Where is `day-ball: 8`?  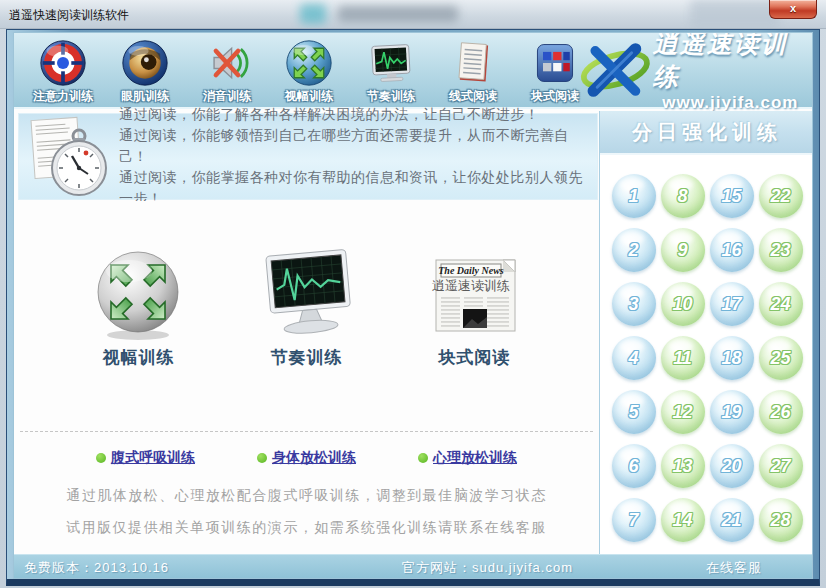 day-ball: 8 is located at coordinates (683, 196).